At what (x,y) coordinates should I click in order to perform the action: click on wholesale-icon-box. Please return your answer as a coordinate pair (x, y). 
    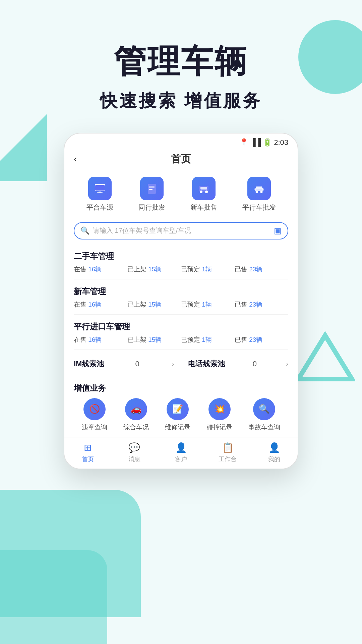
    Looking at the image, I should click on (152, 189).